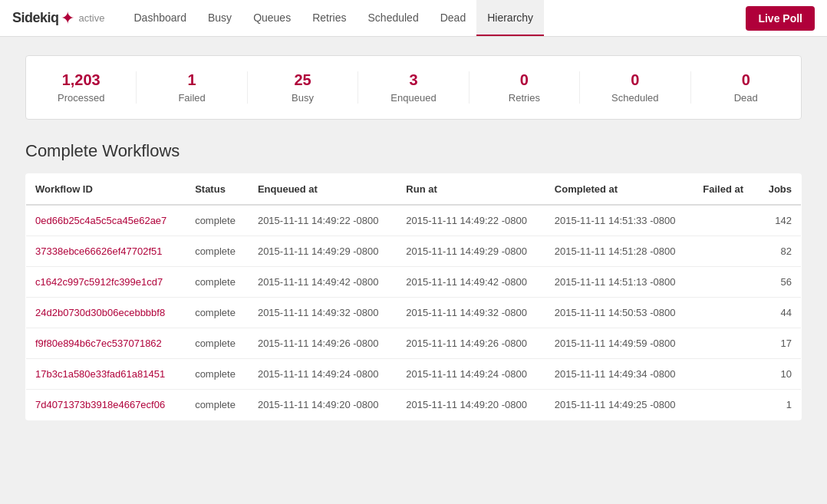  I want to click on workflow-run-cell: 2015-11-11 14:49:22 -0800, so click(471, 221).